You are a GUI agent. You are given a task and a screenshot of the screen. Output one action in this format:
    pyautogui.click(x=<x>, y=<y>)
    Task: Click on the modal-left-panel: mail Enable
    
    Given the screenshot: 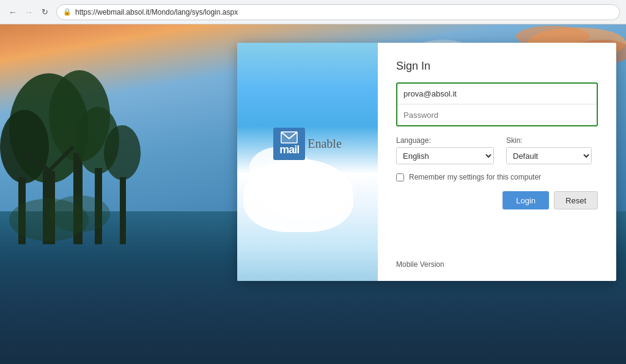 What is the action you would take?
    pyautogui.click(x=307, y=162)
    